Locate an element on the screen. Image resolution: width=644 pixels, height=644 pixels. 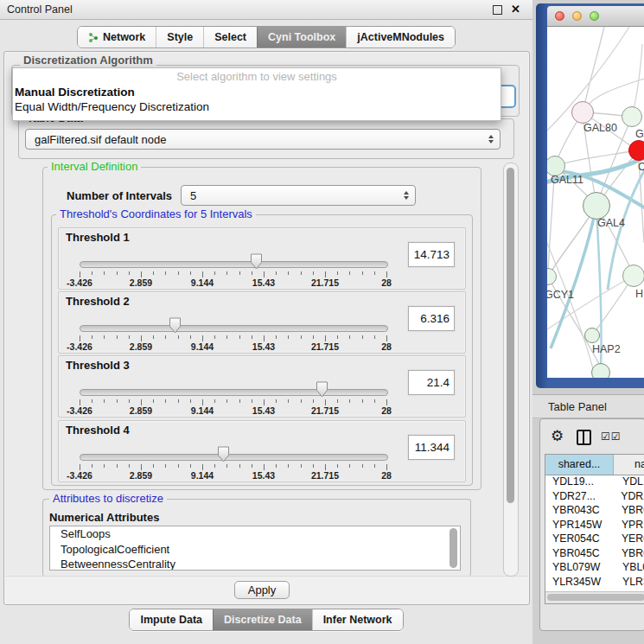
window-buttons: ✕ is located at coordinates (507, 10).